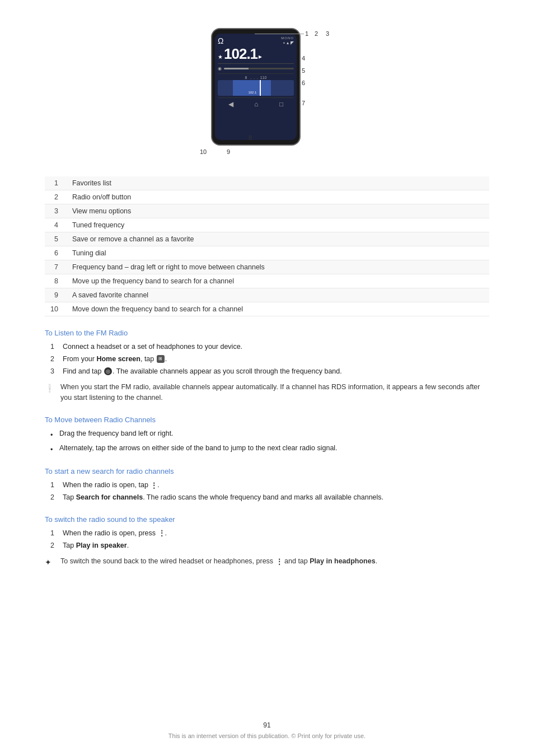 The height and width of the screenshot is (756, 534). Describe the element at coordinates (267, 296) in the screenshot. I see `table-row: 9A saved favorite channel` at that location.